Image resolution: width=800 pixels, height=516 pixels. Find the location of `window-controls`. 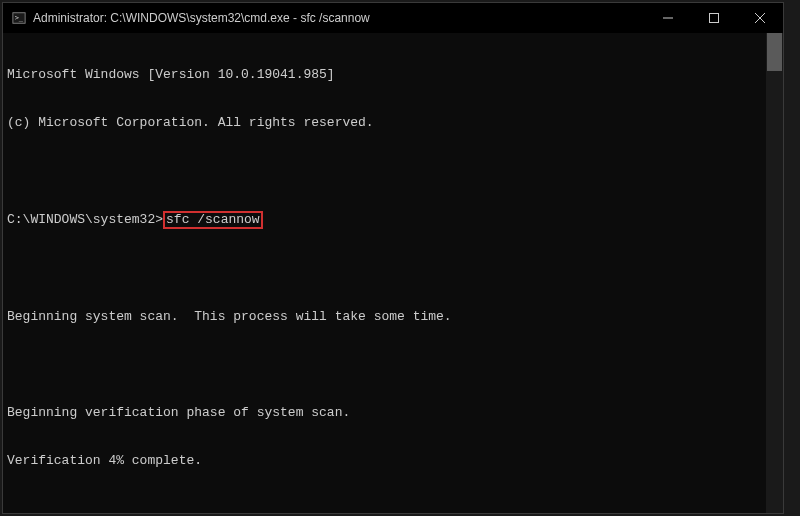

window-controls is located at coordinates (714, 18).